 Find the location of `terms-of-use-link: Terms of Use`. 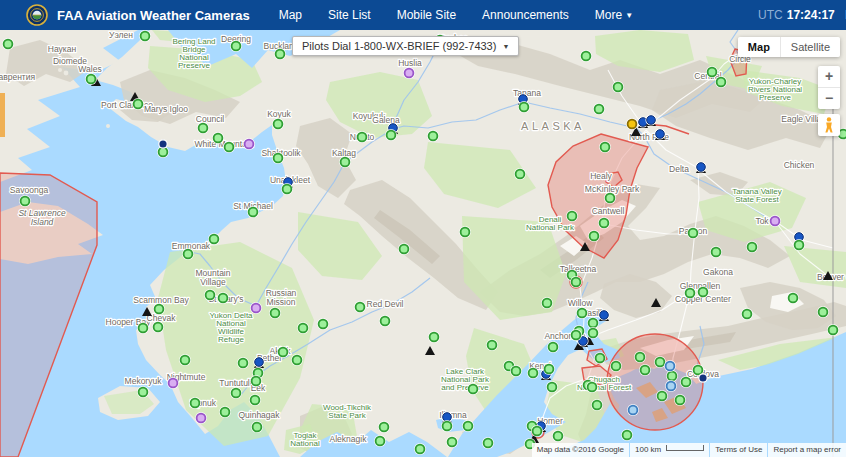

terms-of-use-link: Terms of Use is located at coordinates (738, 450).